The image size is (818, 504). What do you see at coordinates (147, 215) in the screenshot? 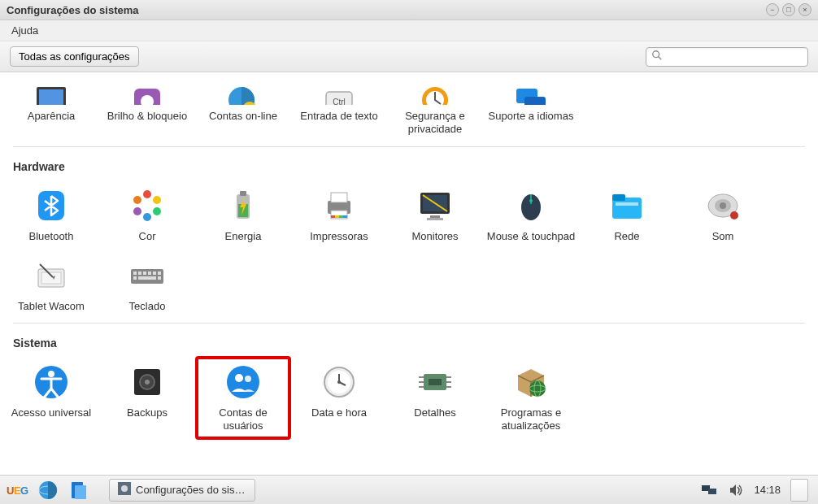
I see `item-color: Cor` at bounding box center [147, 215].